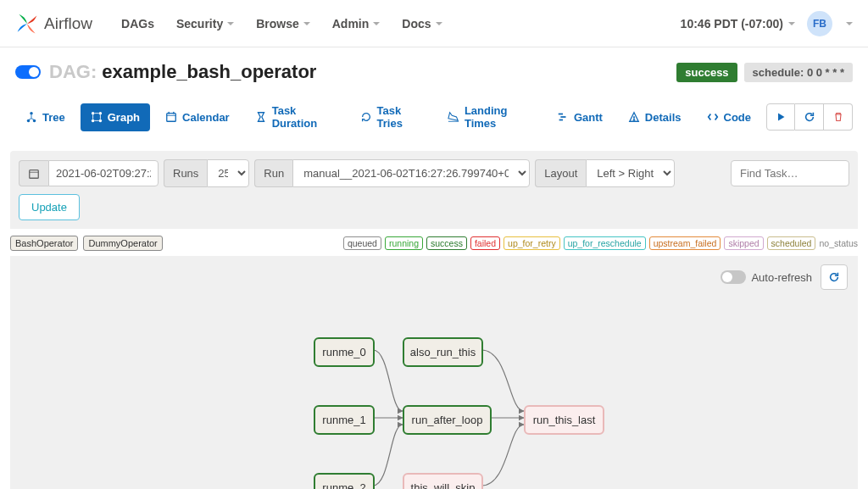 The height and width of the screenshot is (489, 868). Describe the element at coordinates (743, 243) in the screenshot. I see `status-chip-skipped: skipped` at that location.